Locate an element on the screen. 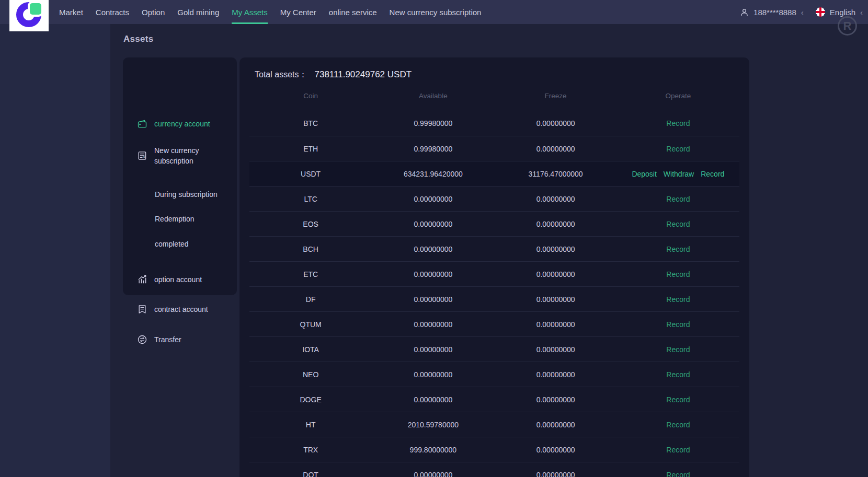 This screenshot has height=477, width=868. sidebar-item-label: option account is located at coordinates (178, 280).